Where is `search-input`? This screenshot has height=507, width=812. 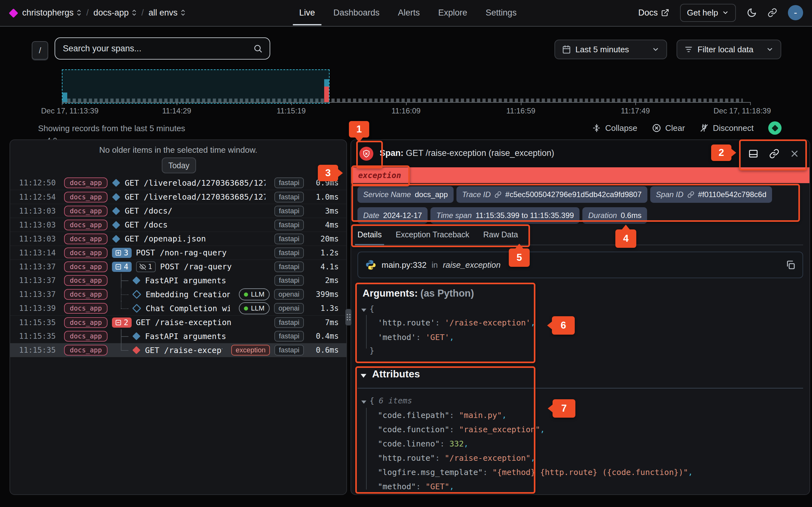 search-input is located at coordinates (155, 49).